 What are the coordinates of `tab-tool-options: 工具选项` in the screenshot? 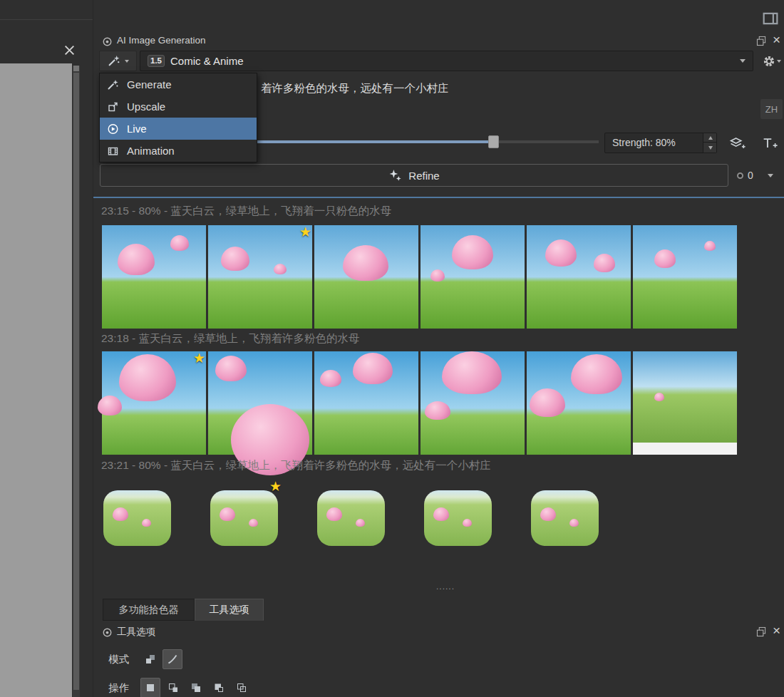 It's located at (229, 610).